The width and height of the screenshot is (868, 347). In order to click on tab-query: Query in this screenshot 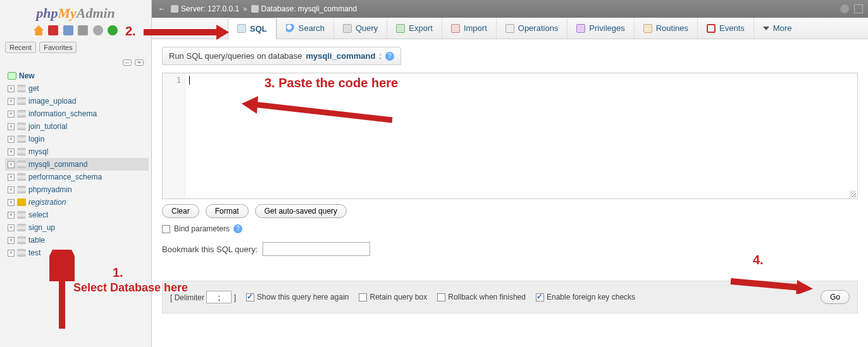, I will do `click(360, 28)`.